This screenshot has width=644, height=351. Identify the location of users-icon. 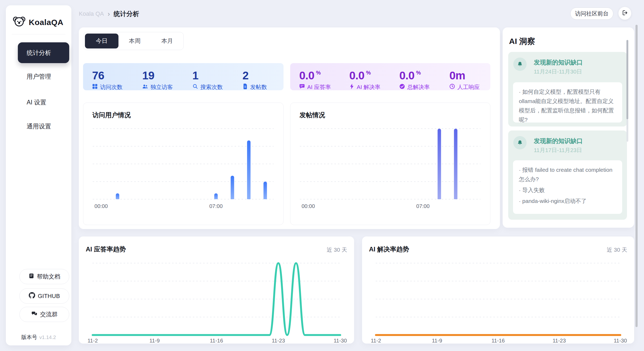
(145, 87).